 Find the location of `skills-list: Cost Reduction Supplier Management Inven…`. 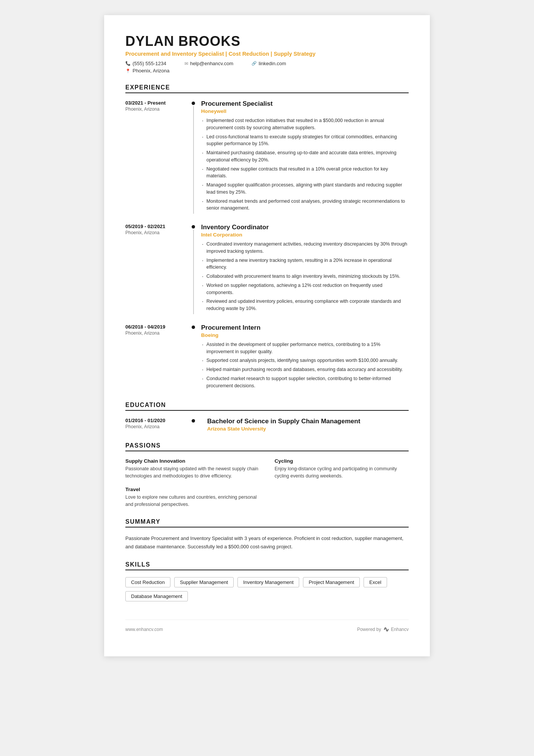

skills-list: Cost Reduction Supplier Management Inven… is located at coordinates (267, 589).